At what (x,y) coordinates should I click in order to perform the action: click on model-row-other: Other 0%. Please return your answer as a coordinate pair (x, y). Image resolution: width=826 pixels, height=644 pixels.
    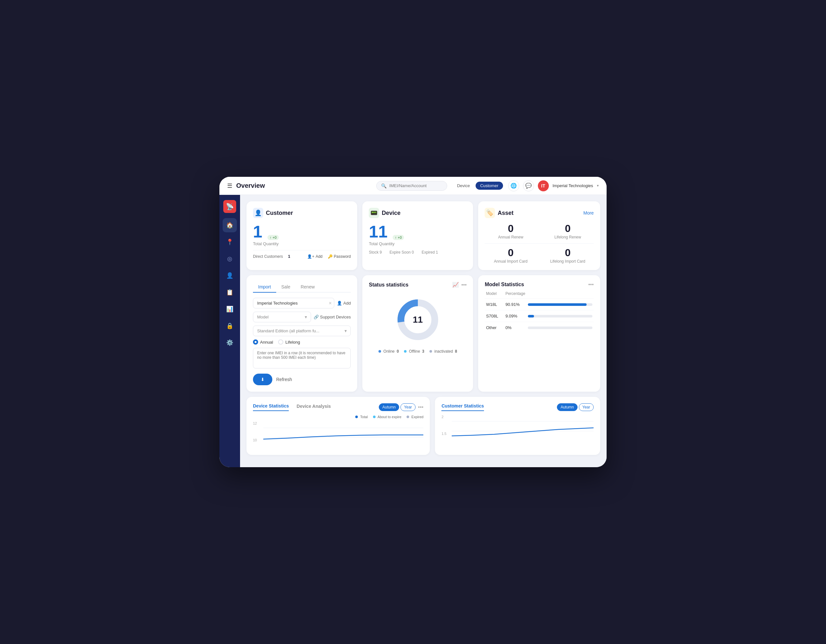
    Looking at the image, I should click on (539, 327).